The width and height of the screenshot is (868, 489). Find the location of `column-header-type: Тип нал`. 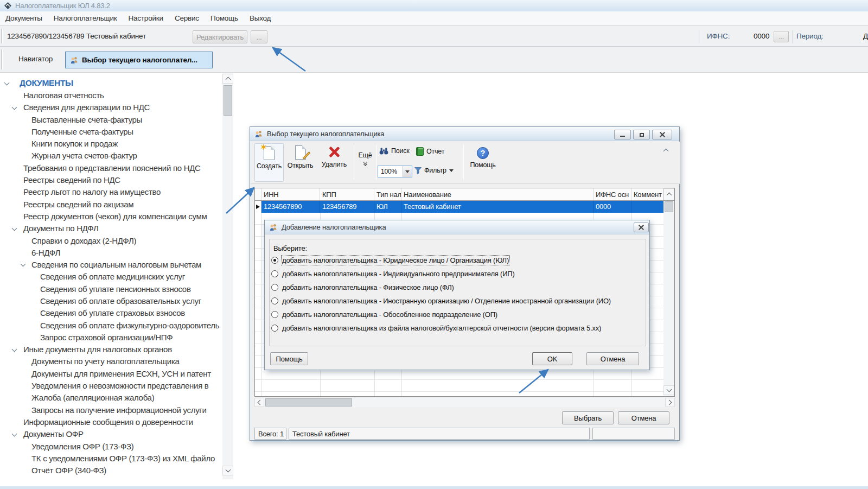

column-header-type: Тип нал is located at coordinates (388, 194).